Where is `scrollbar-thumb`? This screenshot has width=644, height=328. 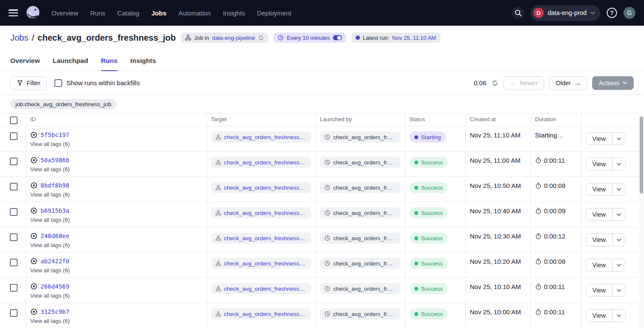 scrollbar-thumb is located at coordinates (641, 155).